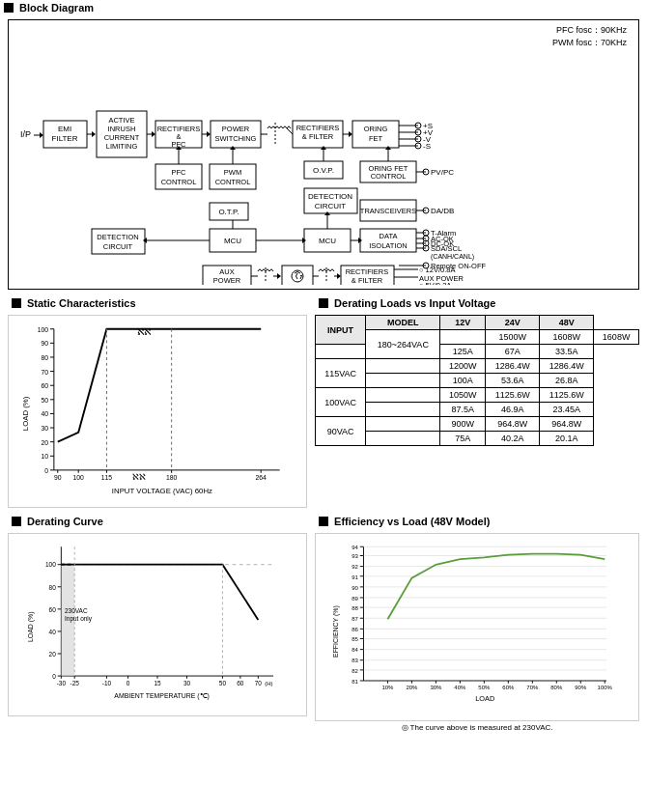 The width and height of the screenshot is (647, 812). Describe the element at coordinates (589, 42) in the screenshot. I see `freq-info-2: PWM fosc：70KHz` at that location.